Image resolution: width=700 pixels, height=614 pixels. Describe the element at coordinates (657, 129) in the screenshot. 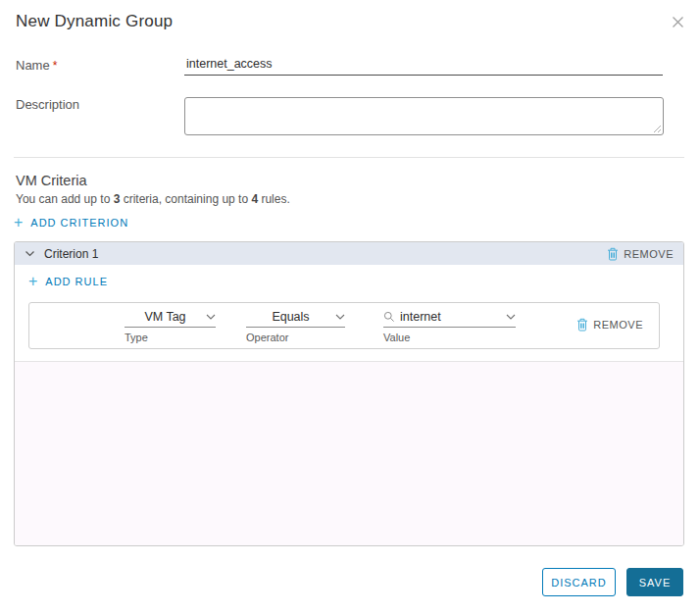

I see `resize-handle-icon` at that location.